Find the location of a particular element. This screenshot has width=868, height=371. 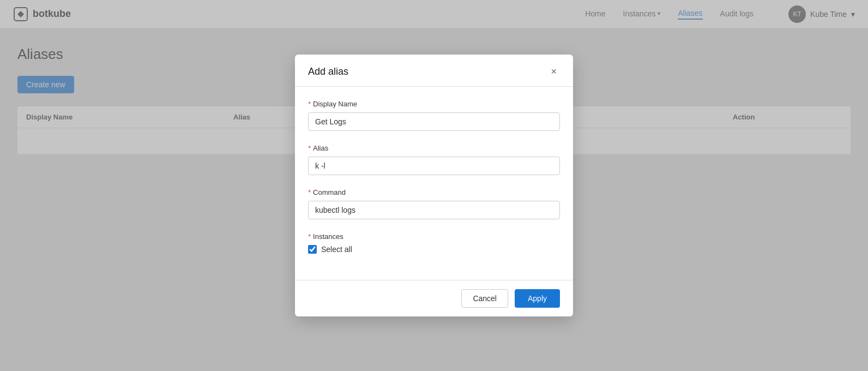

alias-label: * Alias is located at coordinates (434, 148).